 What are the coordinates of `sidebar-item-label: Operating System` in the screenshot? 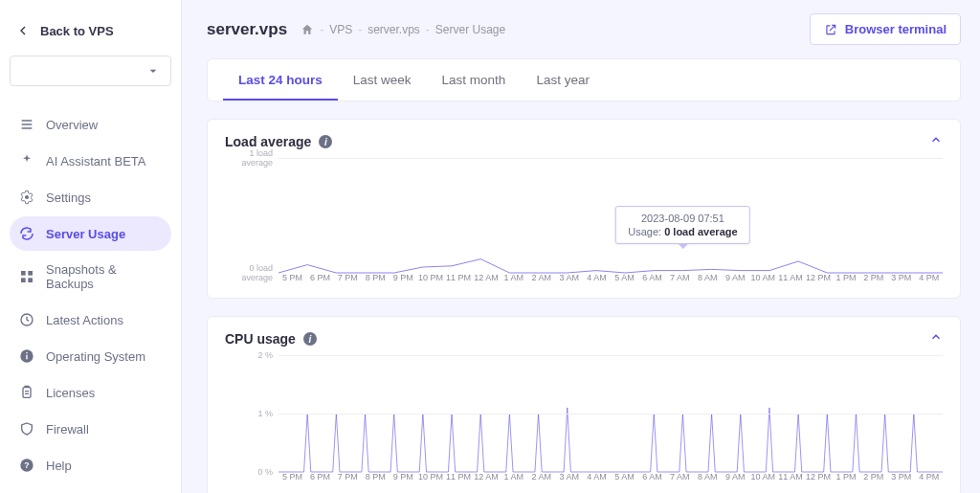 It's located at (96, 356).